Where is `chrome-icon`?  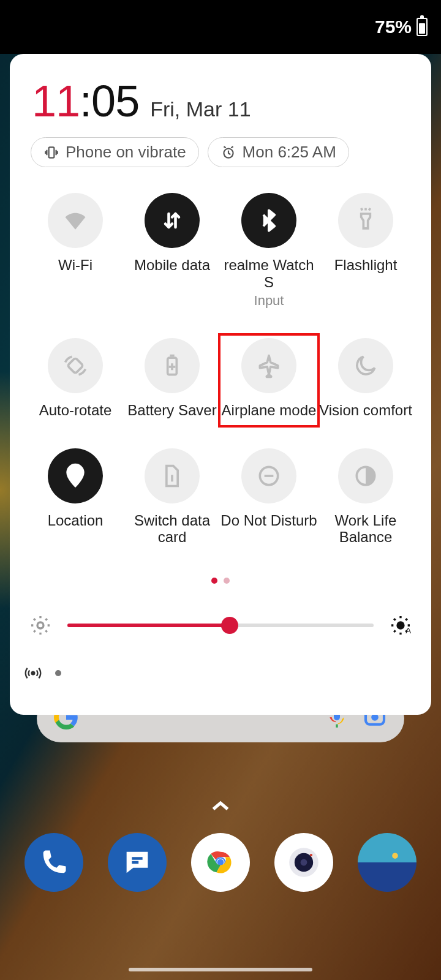 chrome-icon is located at coordinates (221, 862).